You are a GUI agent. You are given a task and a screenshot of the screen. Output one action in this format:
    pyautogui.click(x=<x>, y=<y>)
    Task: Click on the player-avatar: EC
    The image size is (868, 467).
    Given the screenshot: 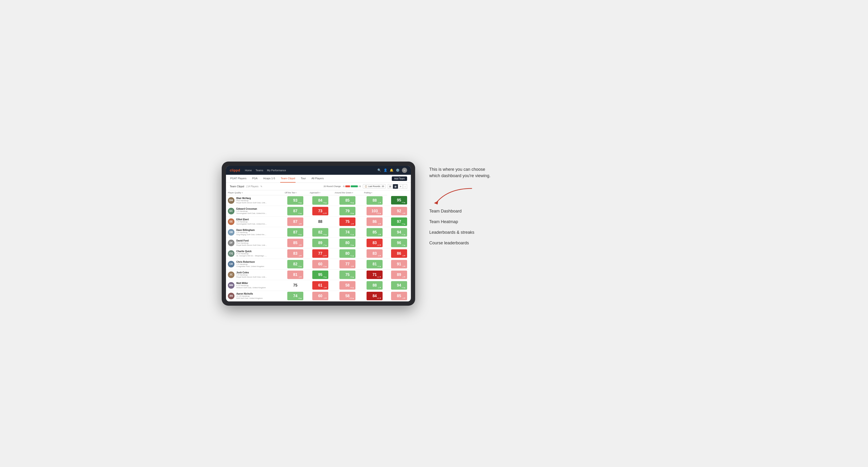 What is the action you would take?
    pyautogui.click(x=231, y=211)
    